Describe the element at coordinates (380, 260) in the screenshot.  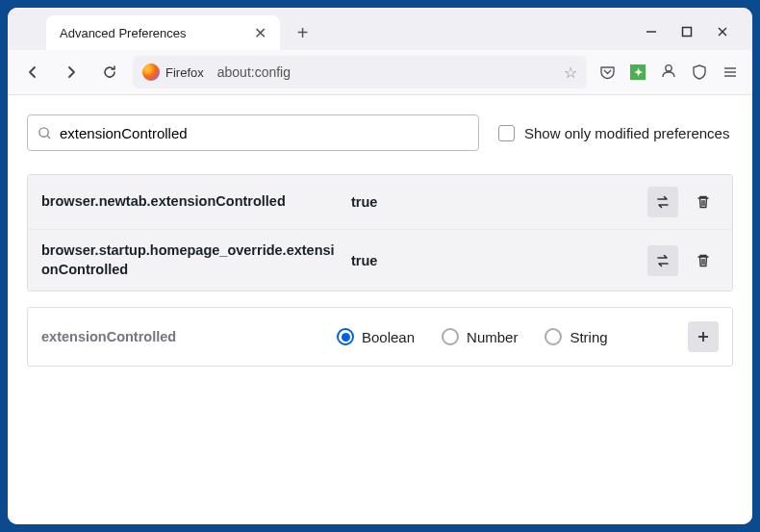
I see `pref-row: browser.startup.homepage_override.extens…` at that location.